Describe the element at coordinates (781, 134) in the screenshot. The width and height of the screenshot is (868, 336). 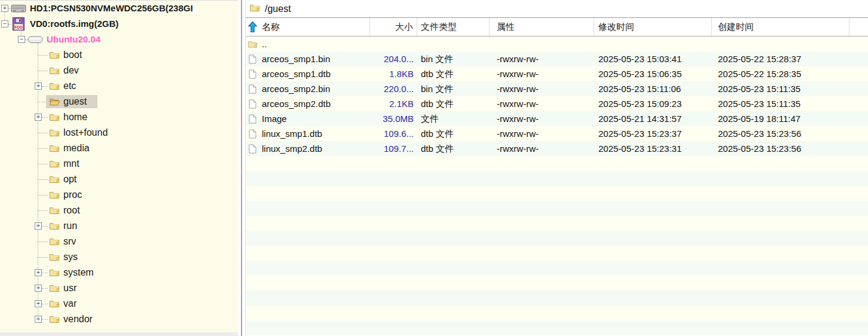
I see `file-created: 2025-05-23 15:23:56` at that location.